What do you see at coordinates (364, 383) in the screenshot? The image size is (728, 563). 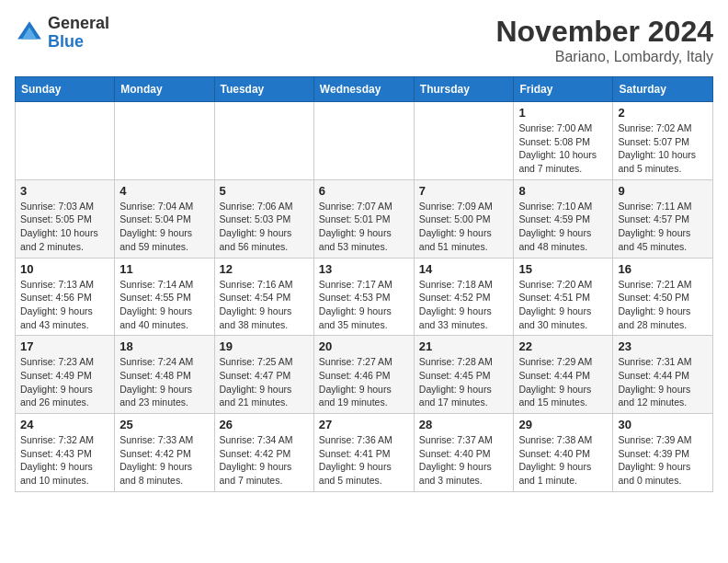 I see `day-info: Sunrise: 7:27 AMSunset: 4:46 PMDaylight:…` at bounding box center [364, 383].